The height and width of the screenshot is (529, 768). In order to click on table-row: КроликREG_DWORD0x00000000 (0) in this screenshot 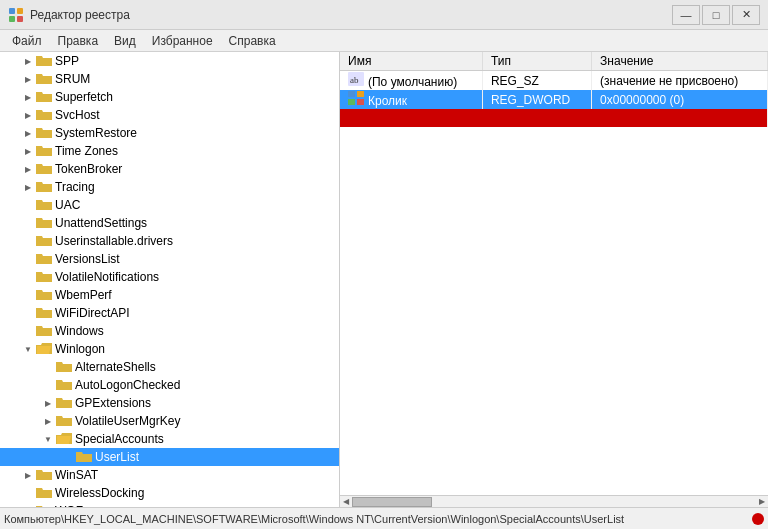, I will do `click(554, 100)`.